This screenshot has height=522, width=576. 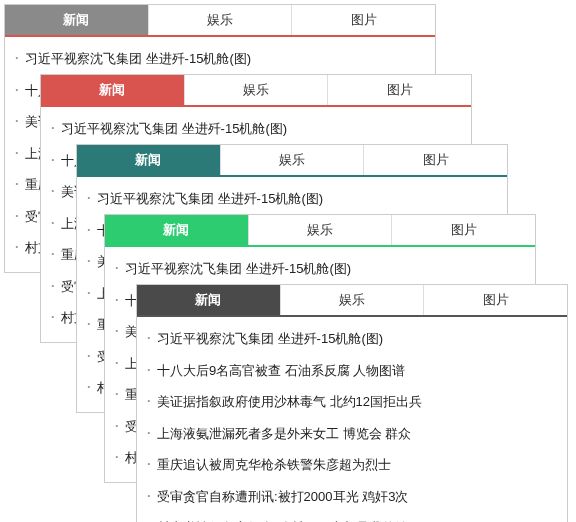 What do you see at coordinates (352, 402) in the screenshot?
I see `list-item: 美证据指叙政府使用沙林毒气 北约12国拒出兵` at bounding box center [352, 402].